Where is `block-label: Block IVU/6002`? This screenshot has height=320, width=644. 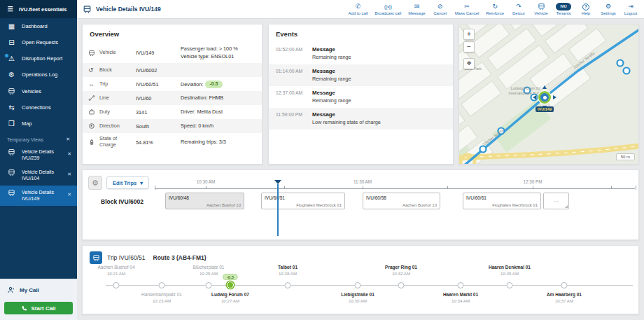 block-label: Block IVU/6002 is located at coordinates (122, 202).